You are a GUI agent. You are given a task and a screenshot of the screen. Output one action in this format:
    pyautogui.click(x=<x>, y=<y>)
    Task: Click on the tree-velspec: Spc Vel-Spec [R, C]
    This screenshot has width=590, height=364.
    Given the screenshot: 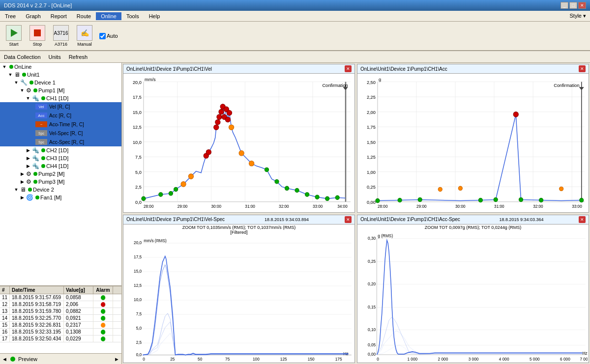 What is the action you would take?
    pyautogui.click(x=61, y=133)
    